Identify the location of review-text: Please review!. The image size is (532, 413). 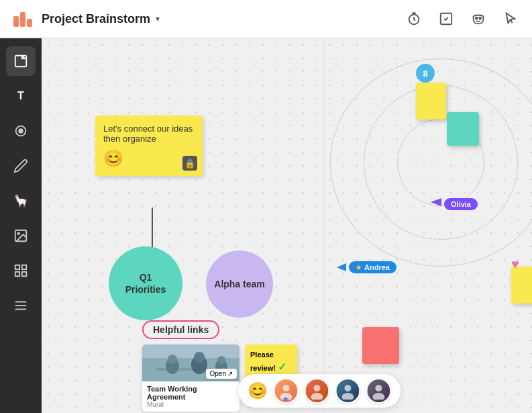
(263, 361).